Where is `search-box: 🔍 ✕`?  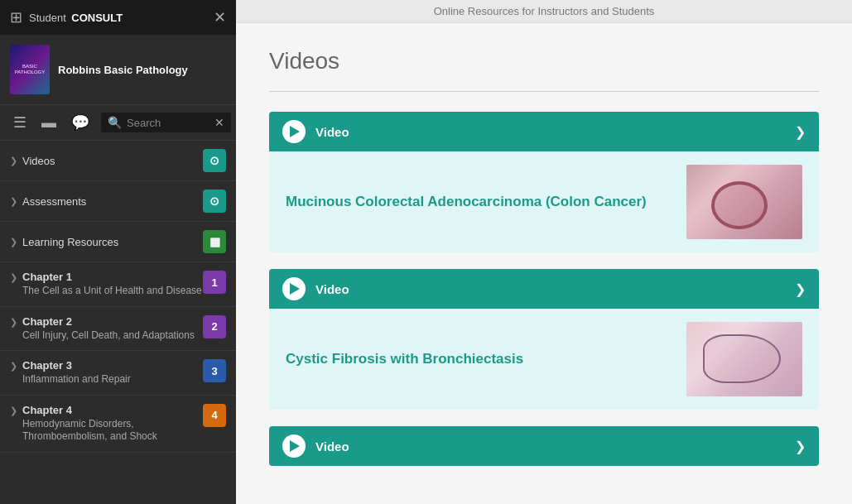 search-box: 🔍 ✕ is located at coordinates (166, 122).